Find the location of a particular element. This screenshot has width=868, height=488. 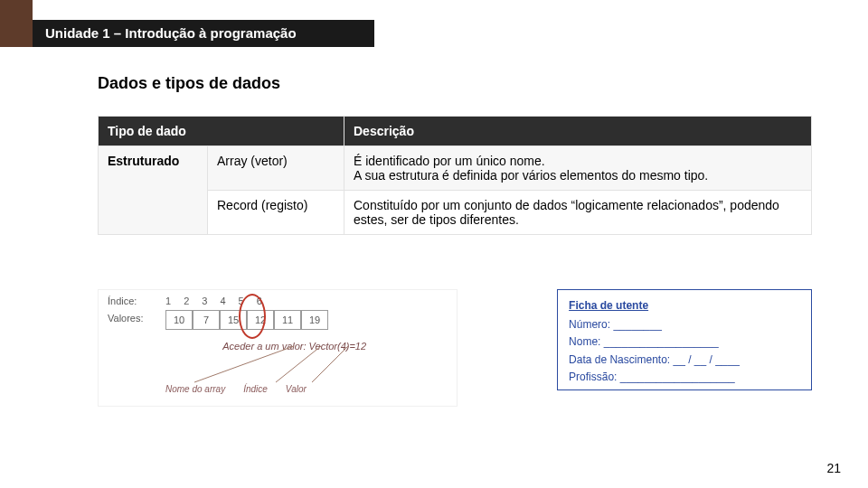

cell-subtype: Array (vetor) is located at coordinates (277, 168).